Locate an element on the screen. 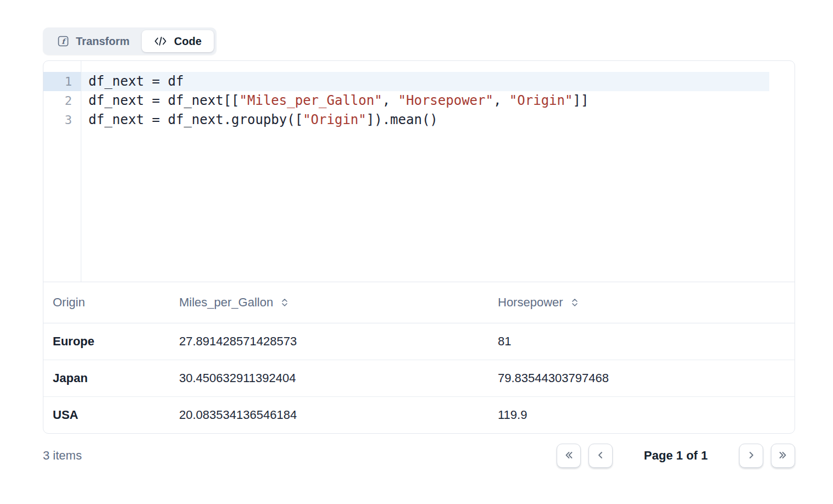  code-token: df_next = df_next[[ is located at coordinates (164, 100).